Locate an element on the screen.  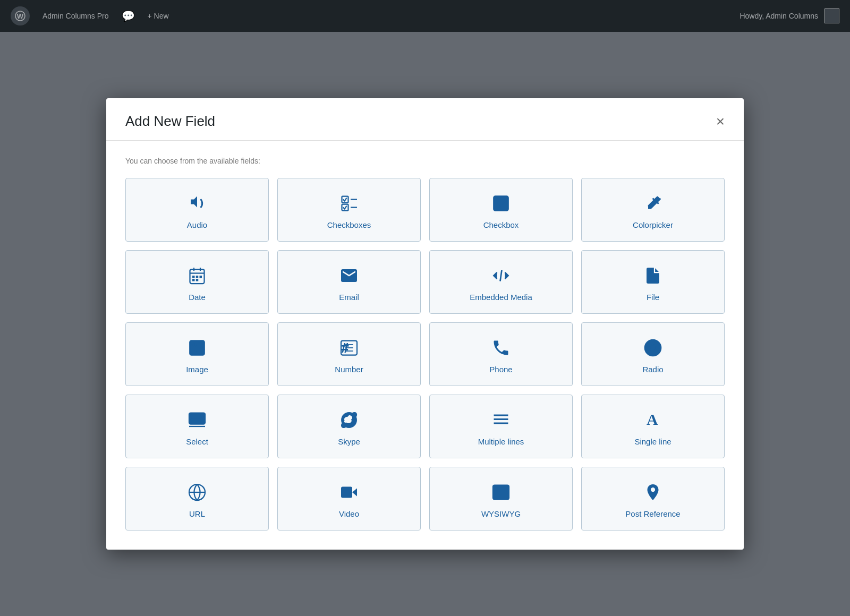
multiple-lines-icon is located at coordinates (501, 424).